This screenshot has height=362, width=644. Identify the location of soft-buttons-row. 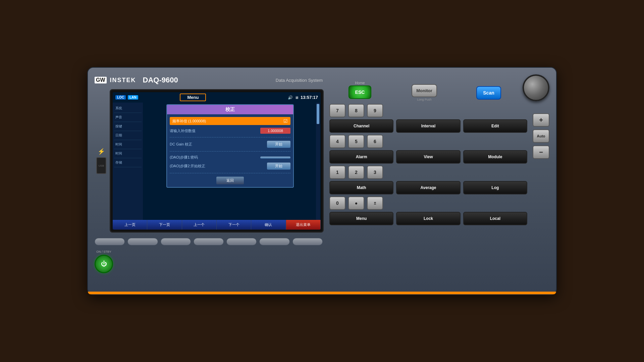
(209, 241).